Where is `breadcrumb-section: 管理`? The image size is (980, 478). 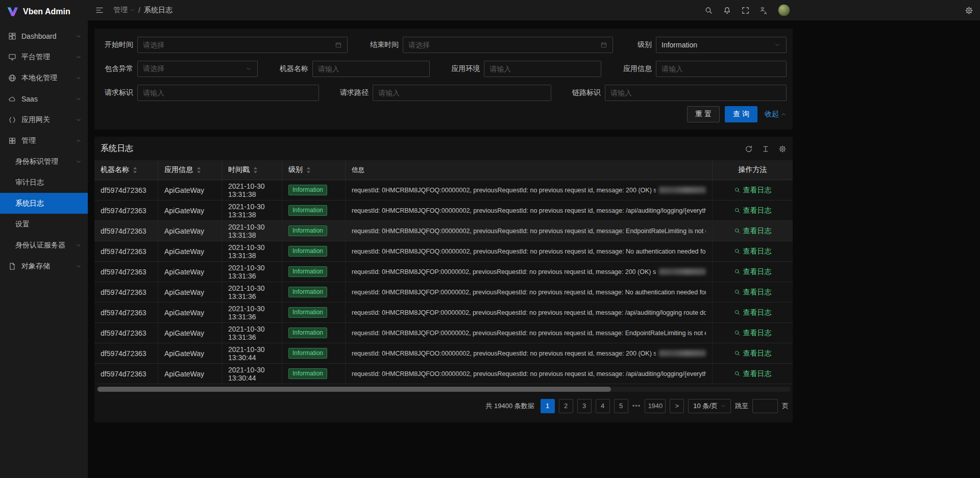
breadcrumb-section: 管理 is located at coordinates (124, 10).